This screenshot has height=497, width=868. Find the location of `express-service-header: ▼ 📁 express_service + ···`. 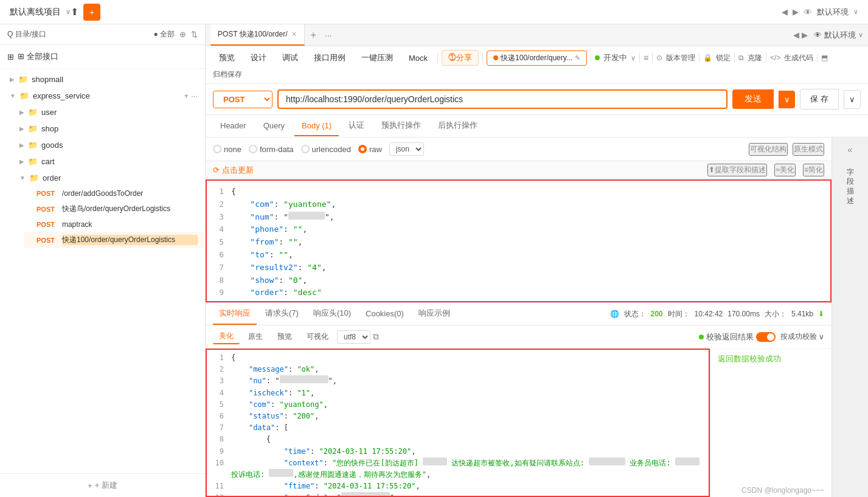

express-service-header: ▼ 📁 express_service + ··· is located at coordinates (102, 96).